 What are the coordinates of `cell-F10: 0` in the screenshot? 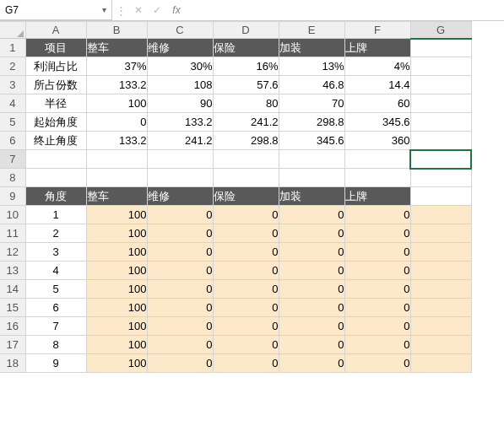 It's located at (377, 215).